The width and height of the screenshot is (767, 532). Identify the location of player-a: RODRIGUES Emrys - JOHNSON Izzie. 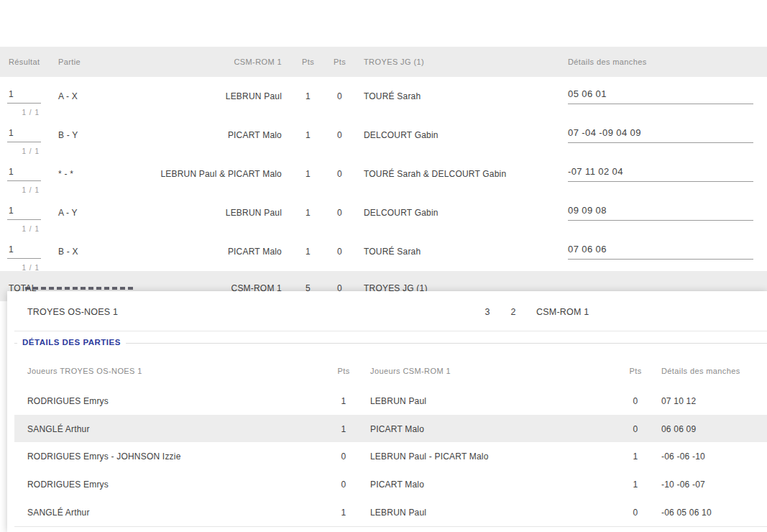
(104, 457).